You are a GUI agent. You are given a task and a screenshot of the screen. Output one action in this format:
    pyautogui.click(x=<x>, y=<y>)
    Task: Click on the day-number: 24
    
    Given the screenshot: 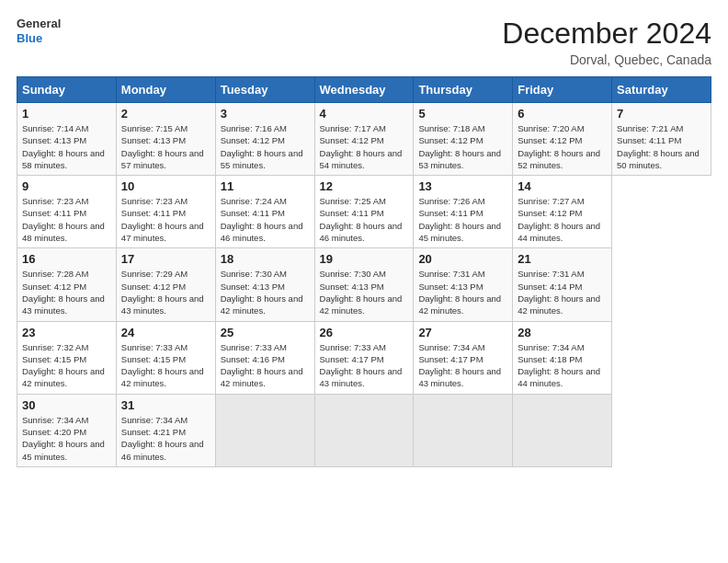 What is the action you would take?
    pyautogui.click(x=165, y=333)
    